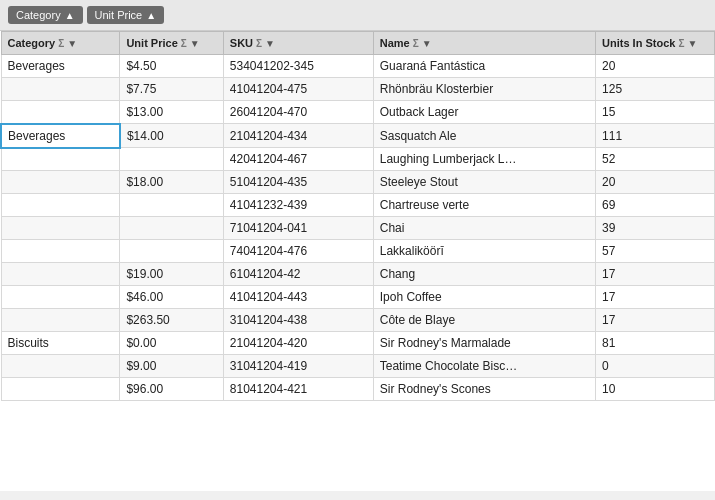  What do you see at coordinates (656, 252) in the screenshot?
I see `stock-cell: 57` at bounding box center [656, 252].